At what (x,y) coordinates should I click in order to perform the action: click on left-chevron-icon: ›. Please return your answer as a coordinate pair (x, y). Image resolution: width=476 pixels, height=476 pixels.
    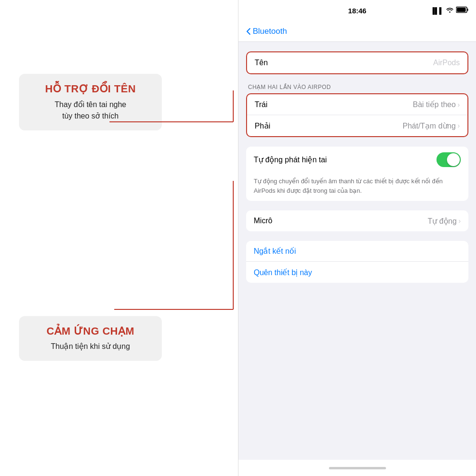
    Looking at the image, I should click on (459, 105).